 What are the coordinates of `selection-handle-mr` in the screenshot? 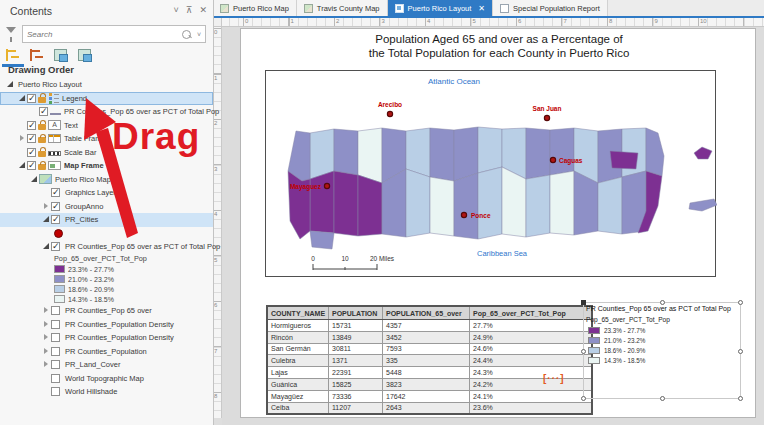 It's located at (740, 352).